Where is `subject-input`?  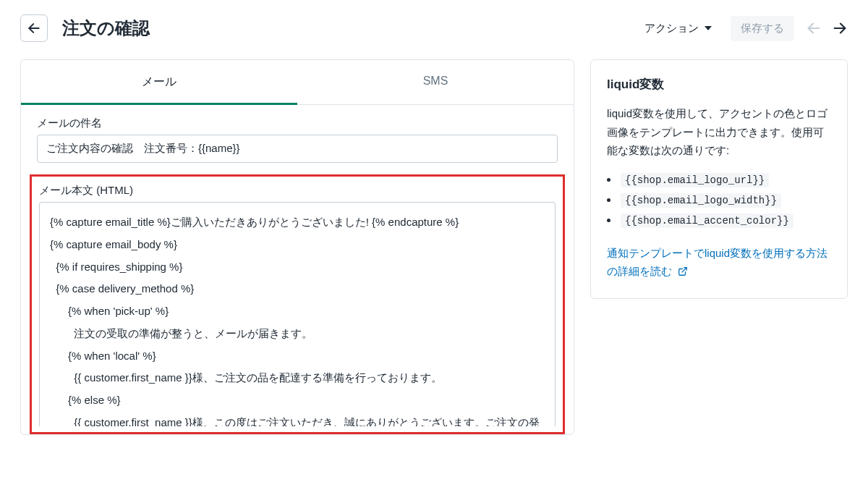 subject-input is located at coordinates (297, 149).